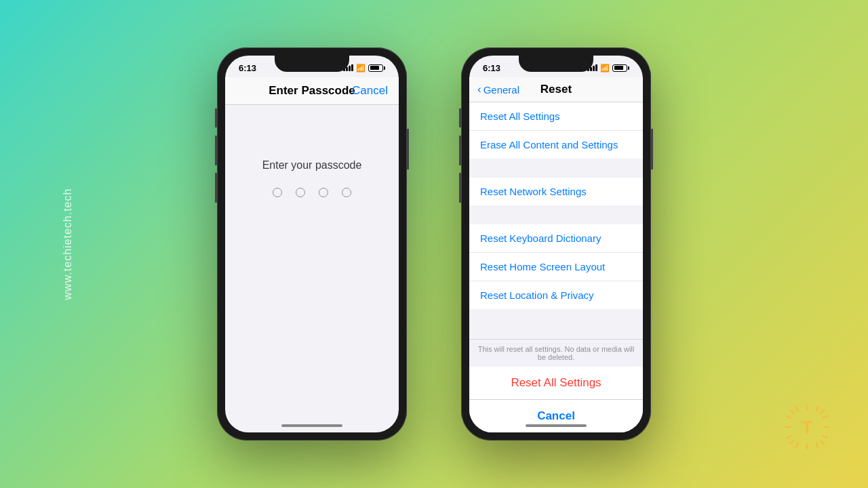 This screenshot has height=488, width=868. I want to click on alert-message: This will reset all settings. No data or…, so click(556, 352).